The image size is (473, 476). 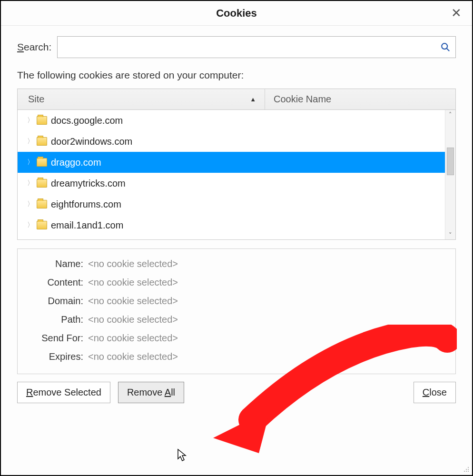 What do you see at coordinates (55, 283) in the screenshot?
I see `detail-label: Content:` at bounding box center [55, 283].